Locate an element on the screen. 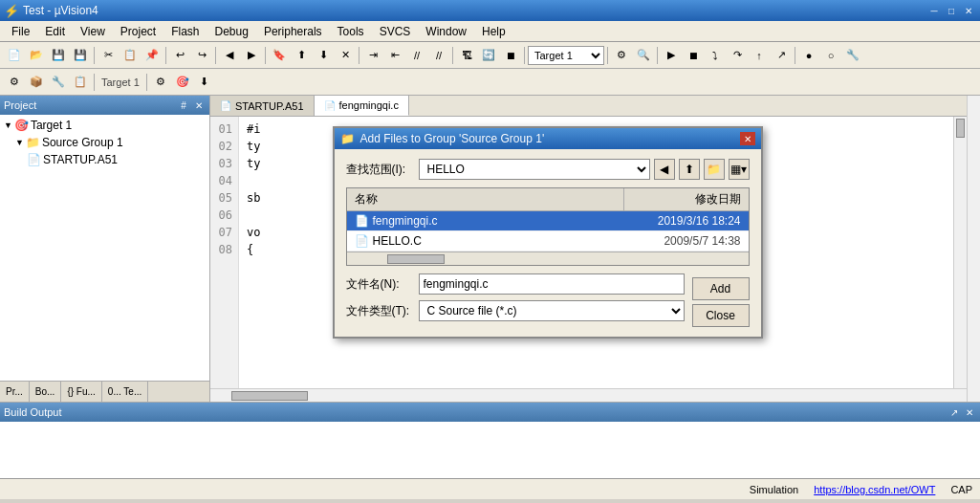 Image resolution: width=980 pixels, height=503 pixels. line-numbers: 01 02 03 04 05 06 07 08 is located at coordinates (225, 252).